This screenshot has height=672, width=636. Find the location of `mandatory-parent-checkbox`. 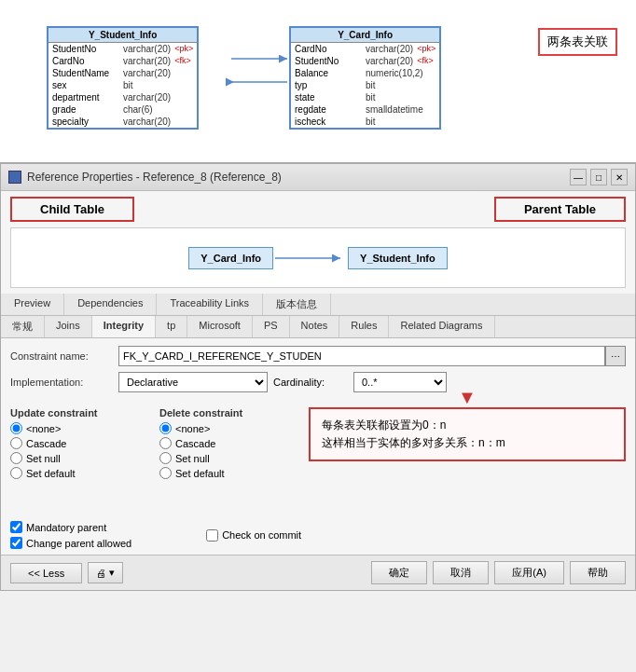

mandatory-parent-checkbox is located at coordinates (17, 528).